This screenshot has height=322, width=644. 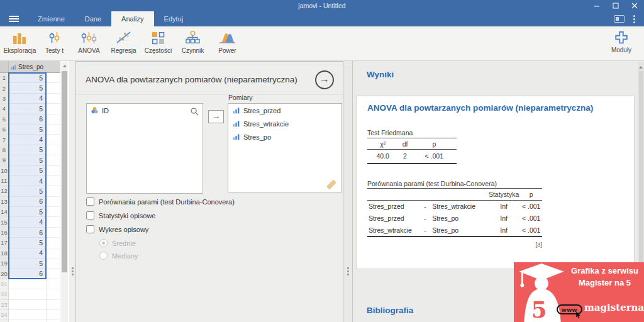 What do you see at coordinates (4, 243) in the screenshot?
I see `row-number-cell: 17` at bounding box center [4, 243].